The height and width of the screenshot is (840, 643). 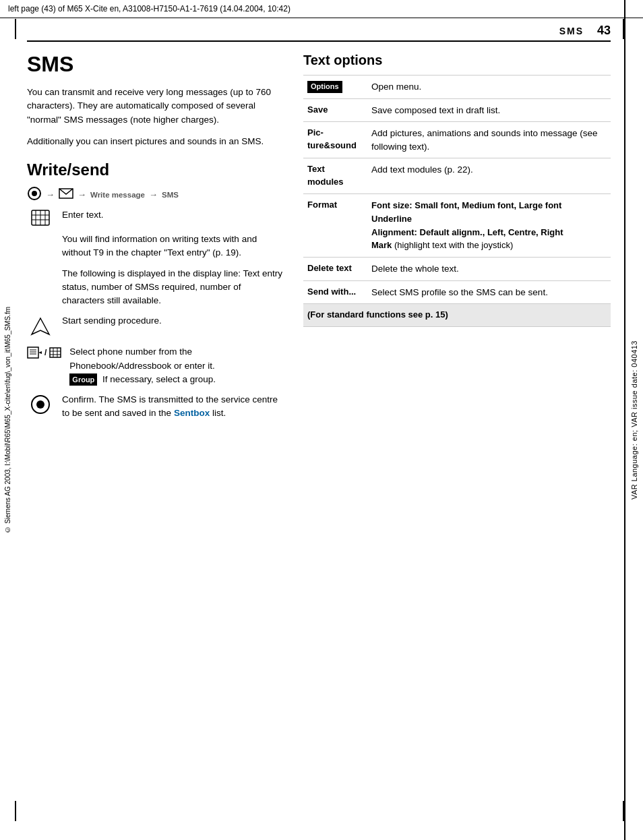 I want to click on left-sidebar-text: © Siemens AG 2003, I:\Mobil\R65\M65_X-ci…, so click(x=8, y=420).